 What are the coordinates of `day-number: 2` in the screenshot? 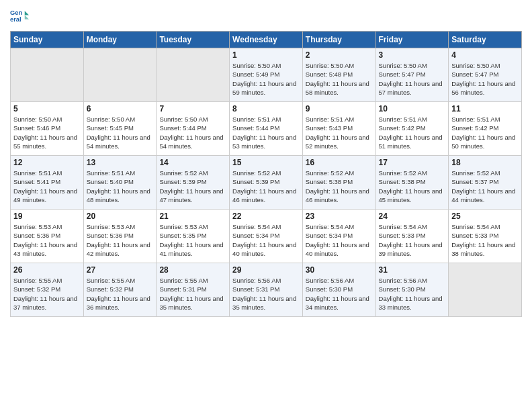 It's located at (339, 55).